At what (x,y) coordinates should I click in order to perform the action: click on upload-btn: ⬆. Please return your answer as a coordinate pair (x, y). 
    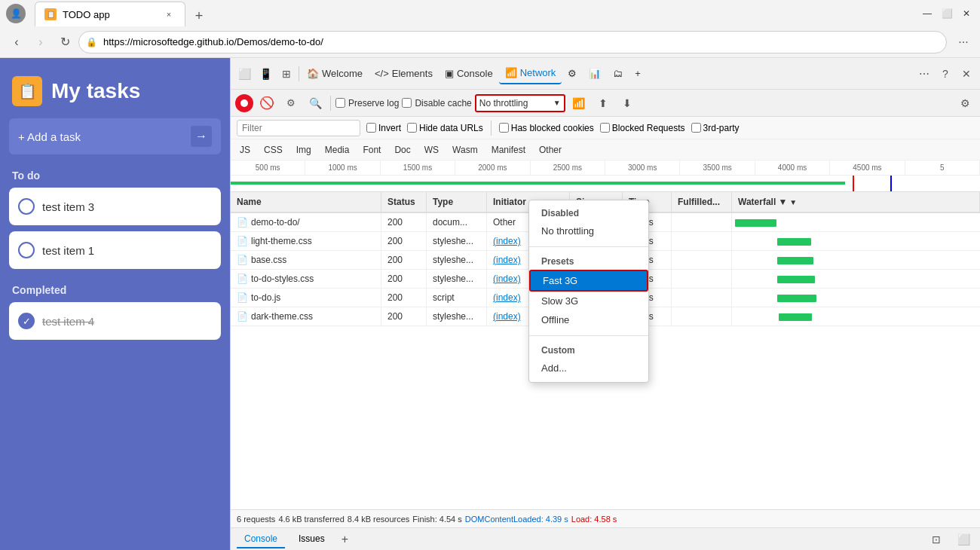
    Looking at the image, I should click on (603, 103).